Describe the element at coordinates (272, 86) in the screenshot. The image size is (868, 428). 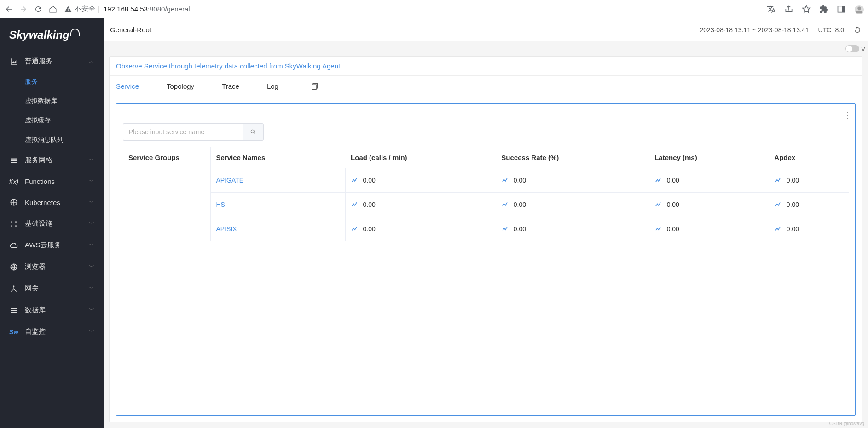
I see `tab-log: Log` at that location.